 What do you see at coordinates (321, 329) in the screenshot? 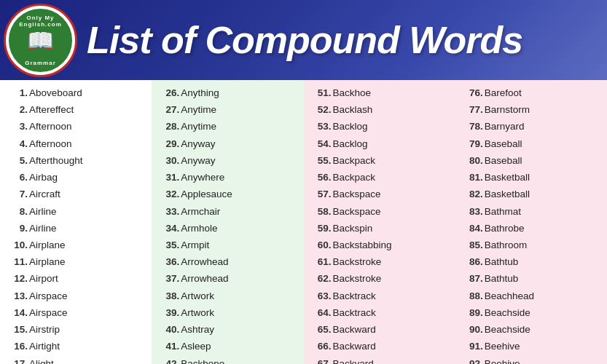
I see `word-number: 65.` at bounding box center [321, 329].